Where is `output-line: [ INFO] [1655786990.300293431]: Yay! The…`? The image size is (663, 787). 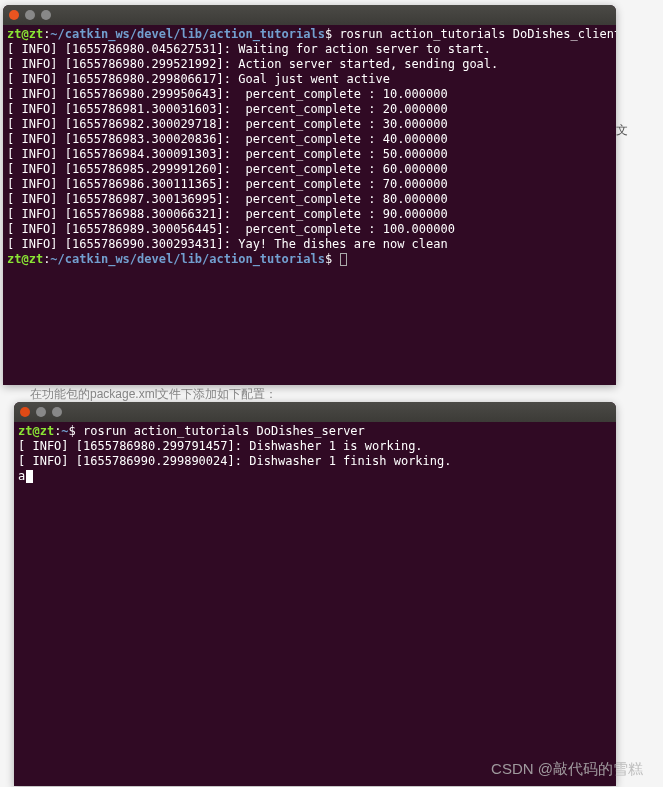 output-line: [ INFO] [1655786990.300293431]: Yay! The… is located at coordinates (228, 244).